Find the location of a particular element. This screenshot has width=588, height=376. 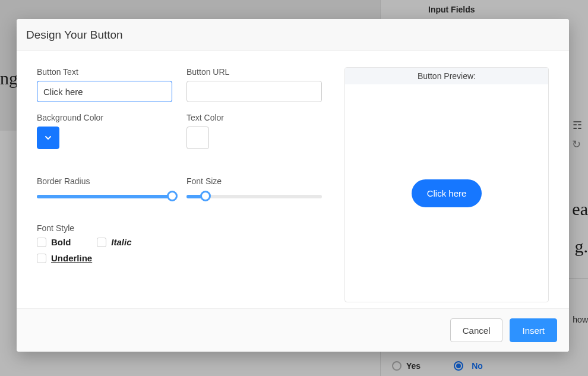

checkbox-italic: Italic is located at coordinates (114, 242).